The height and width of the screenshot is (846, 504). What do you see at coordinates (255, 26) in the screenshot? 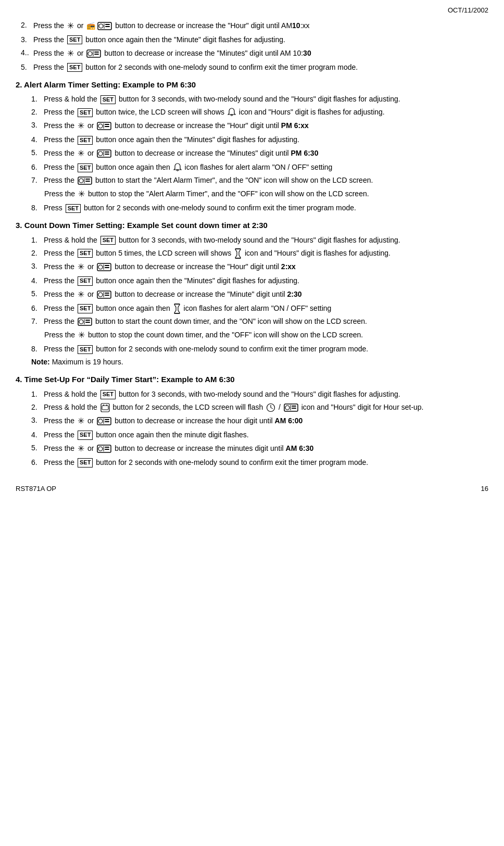
I see `list-item: 2. Press the ✳ or 📻 button to decrease o…` at bounding box center [255, 26].